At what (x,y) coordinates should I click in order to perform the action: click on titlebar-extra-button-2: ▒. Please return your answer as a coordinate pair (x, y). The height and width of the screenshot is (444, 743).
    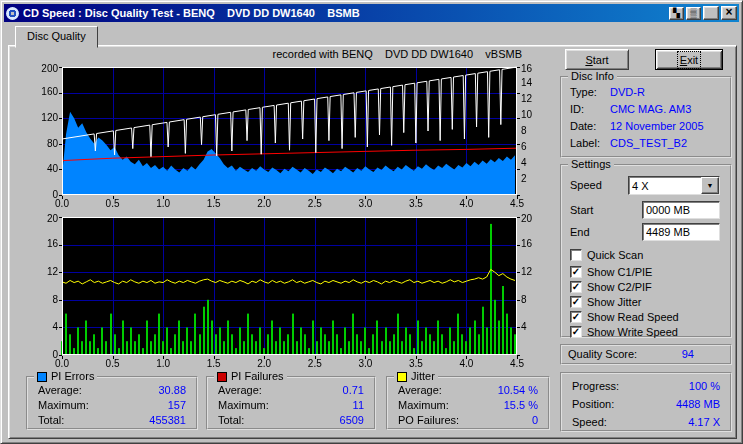
    Looking at the image, I should click on (694, 14).